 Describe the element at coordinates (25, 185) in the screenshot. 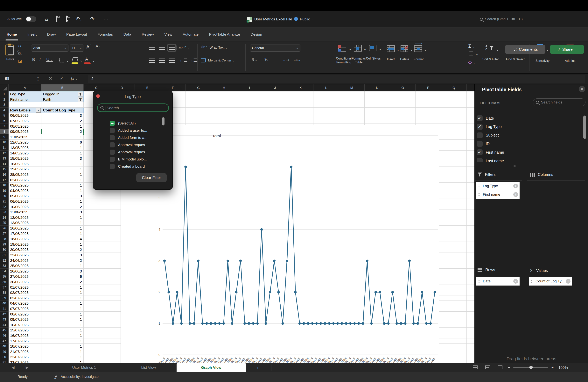

I see `cell: 03/06/2025` at that location.